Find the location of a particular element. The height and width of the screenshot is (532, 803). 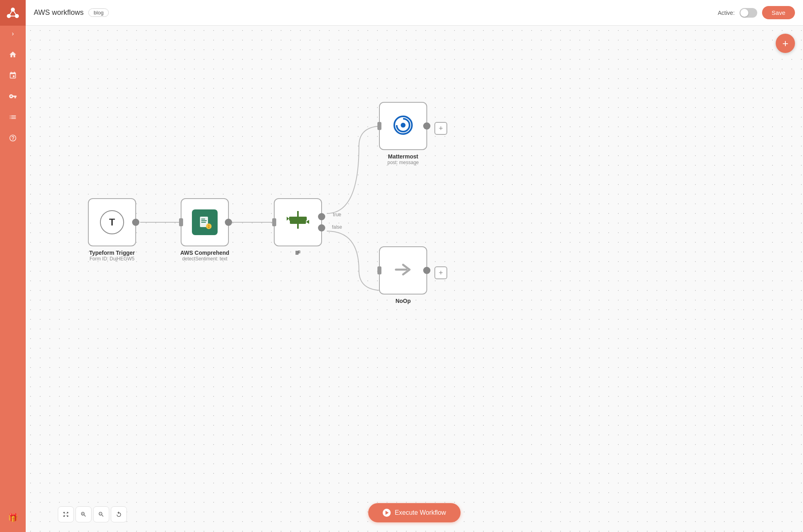

mattermost-input-port is located at coordinates (379, 126).